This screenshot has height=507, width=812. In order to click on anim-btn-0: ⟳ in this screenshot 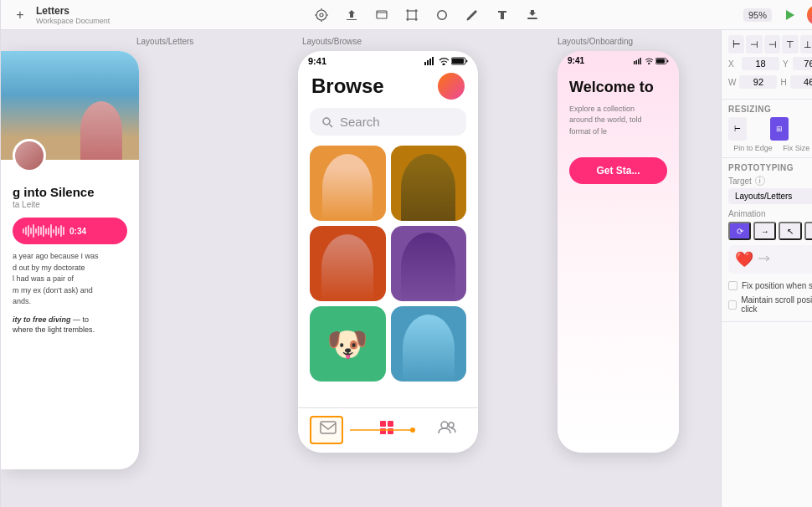, I will do `click(740, 231)`.